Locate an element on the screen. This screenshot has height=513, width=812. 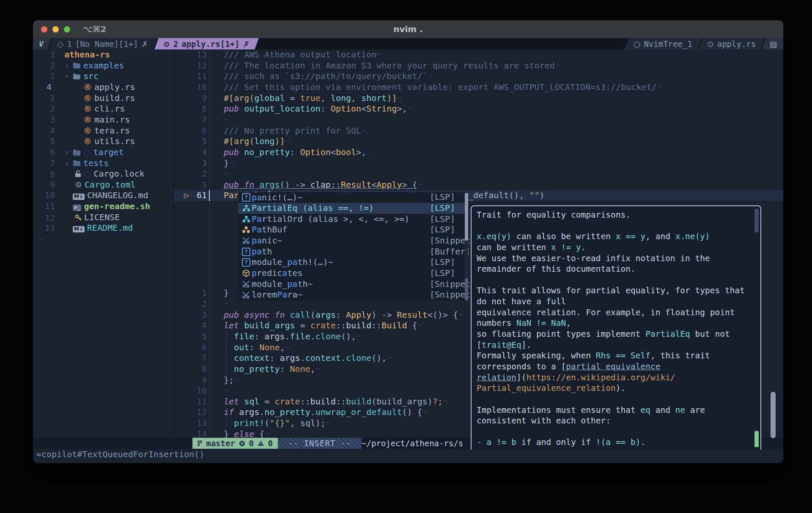
tree-line-number: 1 is located at coordinates (47, 98).